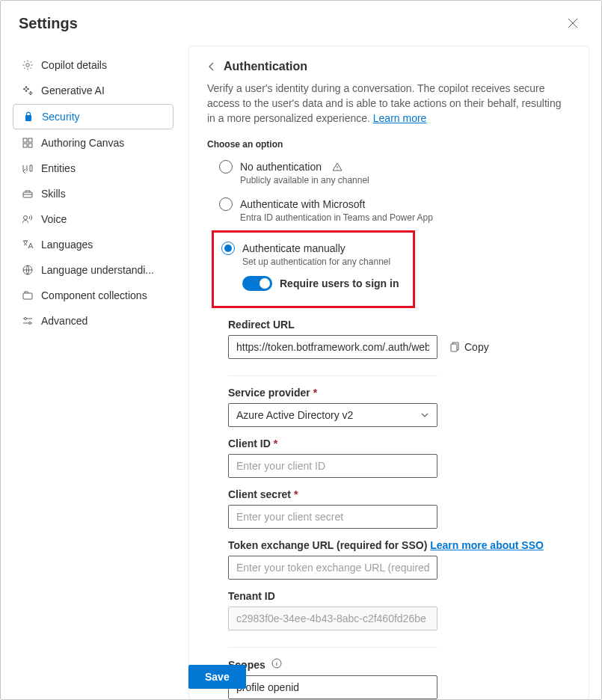  Describe the element at coordinates (73, 90) in the screenshot. I see `sidebar-item-label: Generative AI` at that location.